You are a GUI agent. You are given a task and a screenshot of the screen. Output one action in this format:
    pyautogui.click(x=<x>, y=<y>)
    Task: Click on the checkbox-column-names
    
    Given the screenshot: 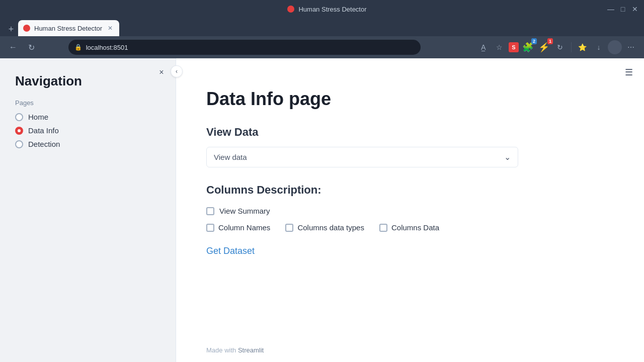 What is the action you would take?
    pyautogui.click(x=210, y=228)
    